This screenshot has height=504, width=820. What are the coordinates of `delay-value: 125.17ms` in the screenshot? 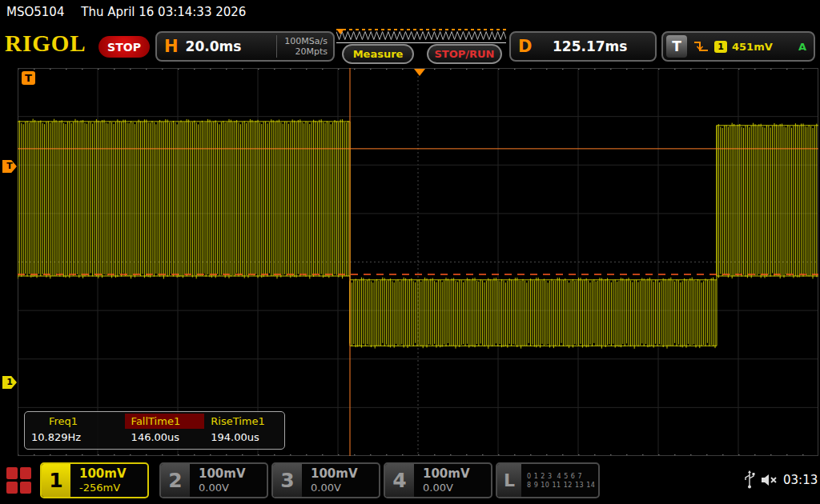 It's located at (597, 46).